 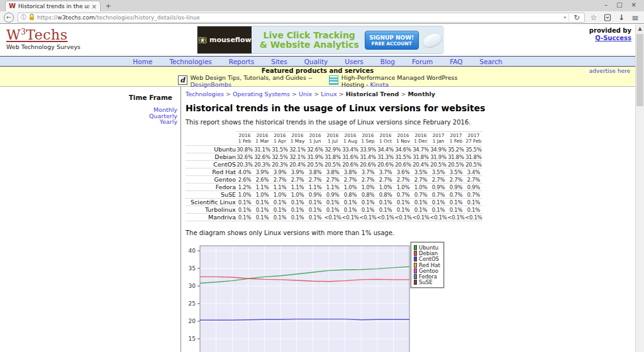 I want to click on maximize-button: □, so click(x=619, y=5).